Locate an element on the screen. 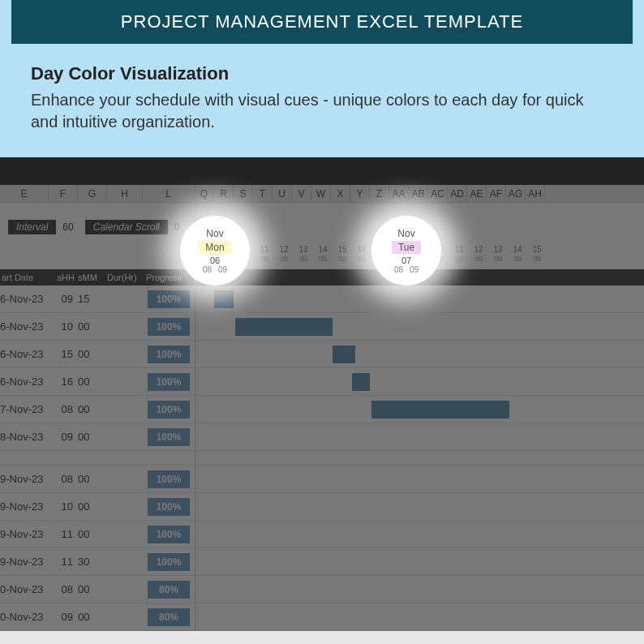 This screenshot has width=644, height=644. table-row: 9-Nov-231100100% is located at coordinates (322, 535).